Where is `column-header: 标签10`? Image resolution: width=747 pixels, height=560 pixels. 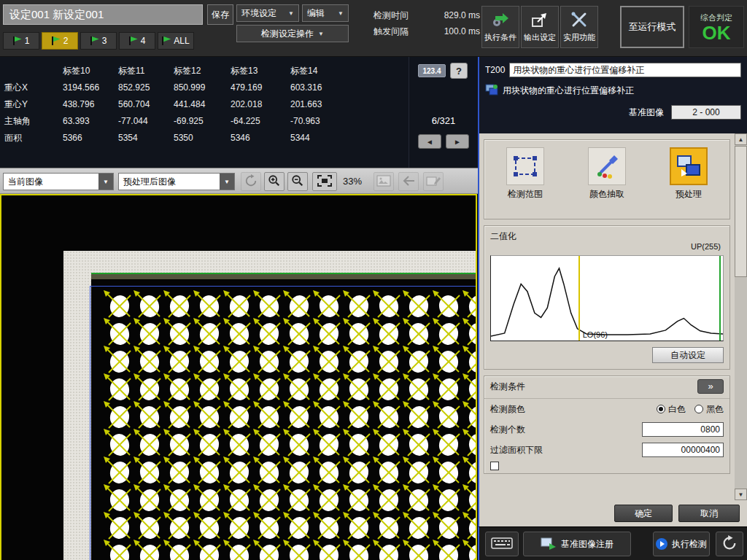
column-header: 标签10 is located at coordinates (86, 71).